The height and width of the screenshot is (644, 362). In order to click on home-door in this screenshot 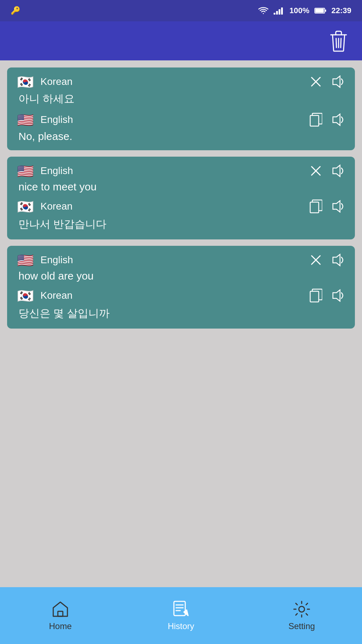, I will do `click(60, 614)`.